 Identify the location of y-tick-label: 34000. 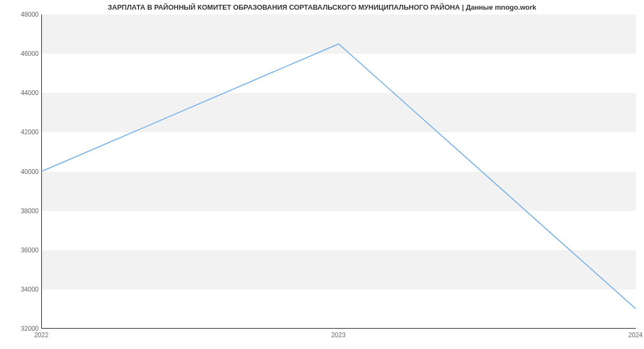
(25, 289).